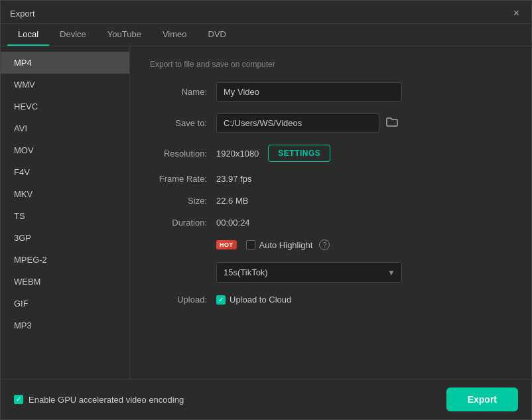  Describe the element at coordinates (65, 106) in the screenshot. I see `sidebar-item-hevc: HEVC` at that location.